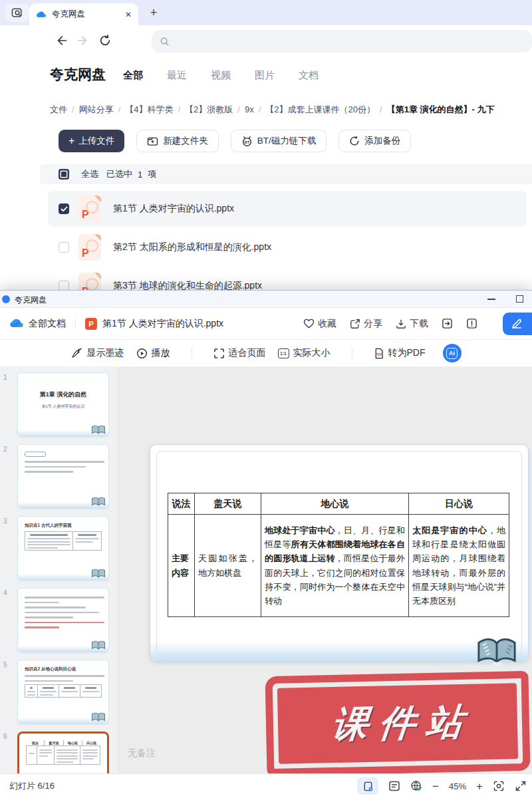 The width and height of the screenshot is (532, 798). I want to click on share-button: 分享, so click(366, 324).